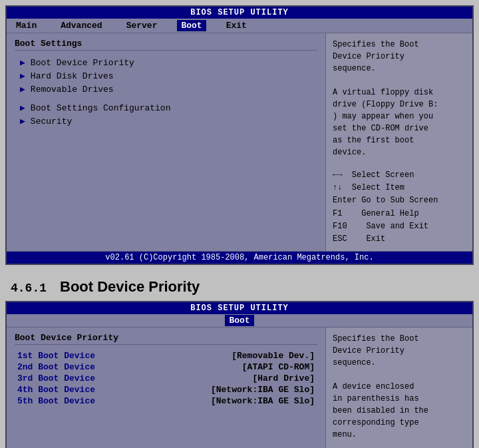 The width and height of the screenshot is (479, 448). Describe the element at coordinates (166, 390) in the screenshot. I see `table-row: 4th Boot Device [Network:IBA GE Slo]` at that location.